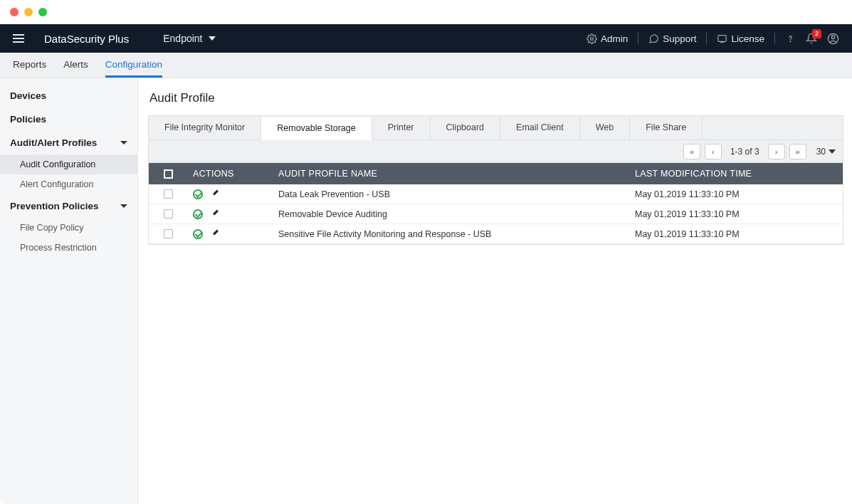  Describe the element at coordinates (713, 38) in the screenshot. I see `topbar-right: Admin Support License 2` at that location.